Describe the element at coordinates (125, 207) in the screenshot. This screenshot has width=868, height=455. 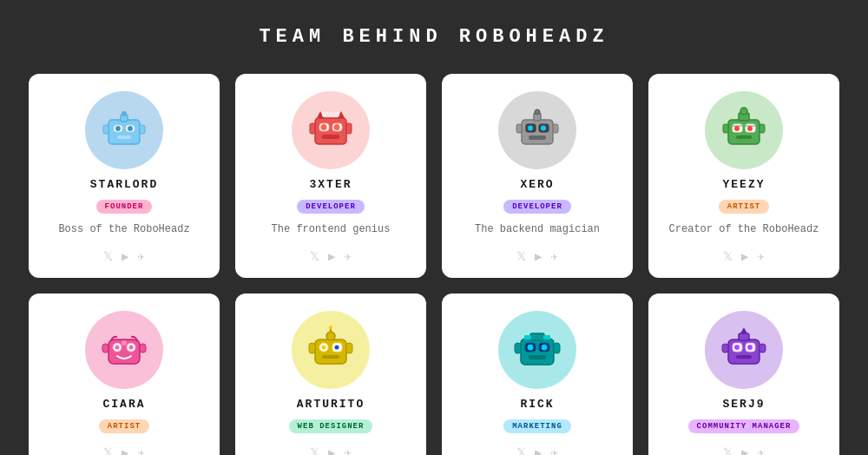
I see `role-badge-starlord: FOUNDER` at that location.